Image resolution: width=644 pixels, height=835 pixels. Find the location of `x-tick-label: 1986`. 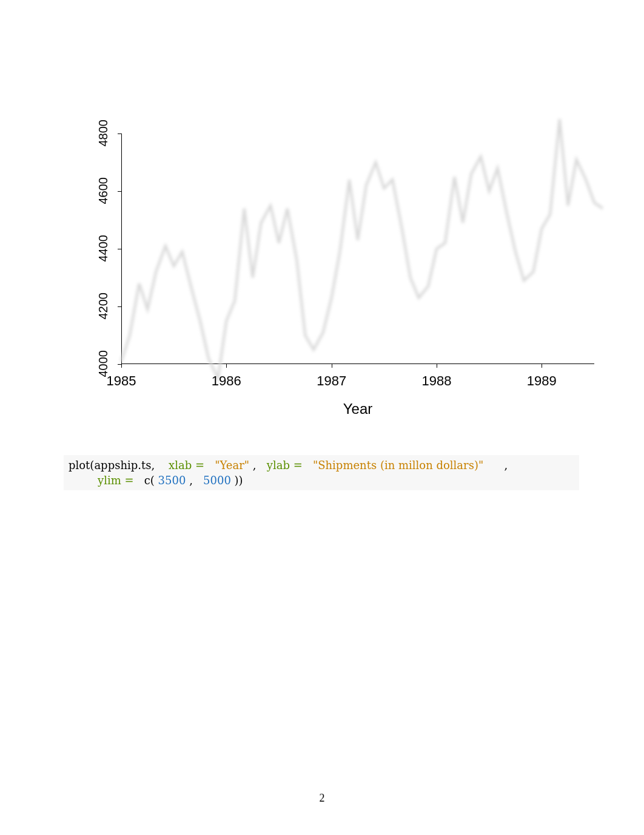

x-tick-label: 1986 is located at coordinates (226, 381).